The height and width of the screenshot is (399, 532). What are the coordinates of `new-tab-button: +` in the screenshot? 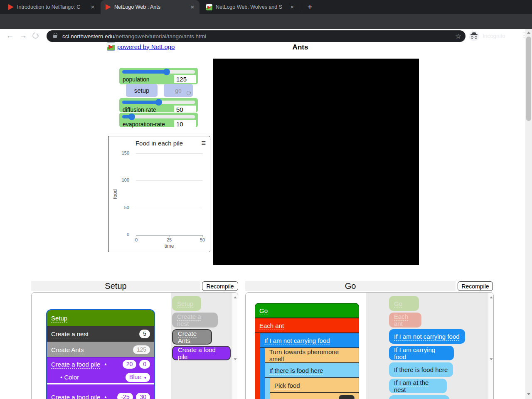 It's located at (310, 7).